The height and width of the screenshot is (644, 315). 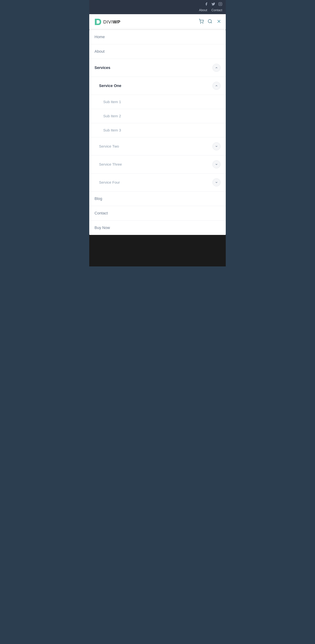 What do you see at coordinates (203, 10) in the screenshot?
I see `top-nav-about: About` at bounding box center [203, 10].